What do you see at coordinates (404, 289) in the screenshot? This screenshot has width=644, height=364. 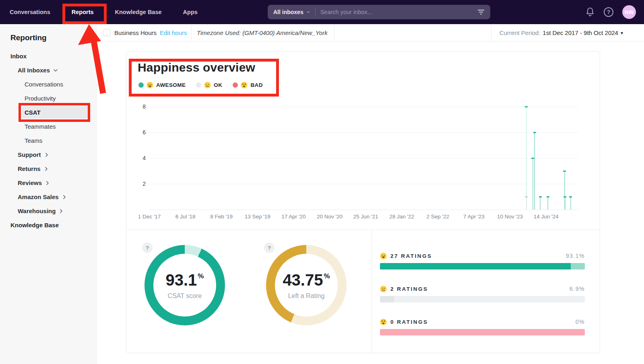 I see `rating-count: 2 RATINGS` at bounding box center [404, 289].